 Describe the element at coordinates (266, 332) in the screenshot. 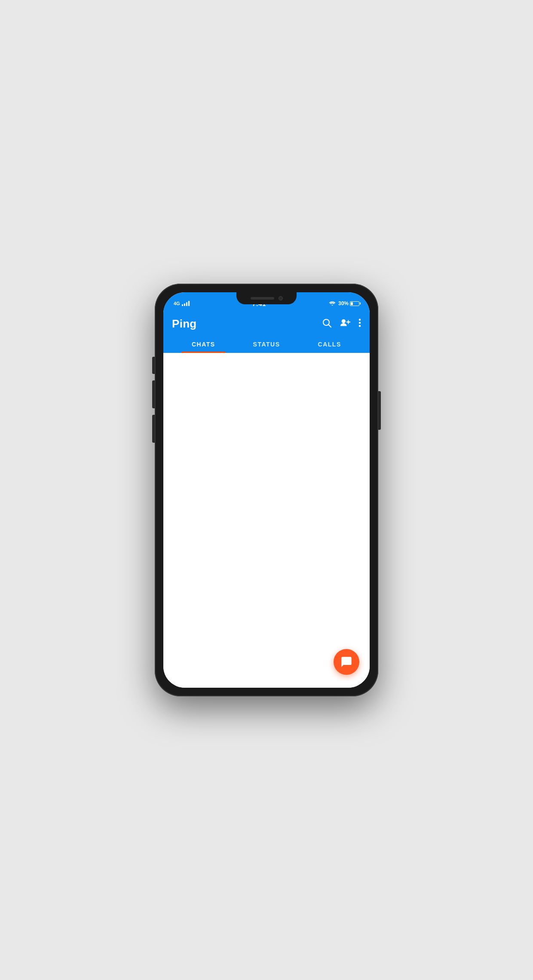

I see `app-header: Ping` at that location.